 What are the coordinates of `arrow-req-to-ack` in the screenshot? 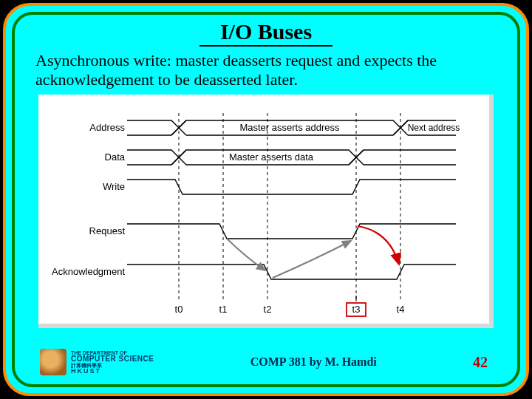 It's located at (246, 254).